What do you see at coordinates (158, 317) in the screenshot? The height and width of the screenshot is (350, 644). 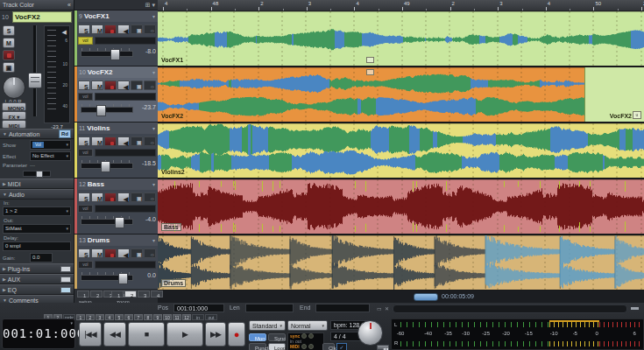 I see `marker-button-9: 9` at bounding box center [158, 317].